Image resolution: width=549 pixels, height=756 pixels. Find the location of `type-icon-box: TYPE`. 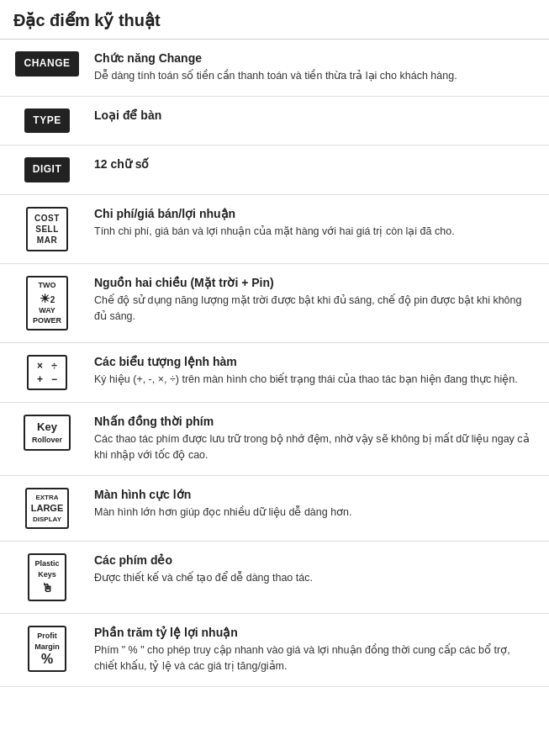

type-icon-box: TYPE is located at coordinates (47, 121).